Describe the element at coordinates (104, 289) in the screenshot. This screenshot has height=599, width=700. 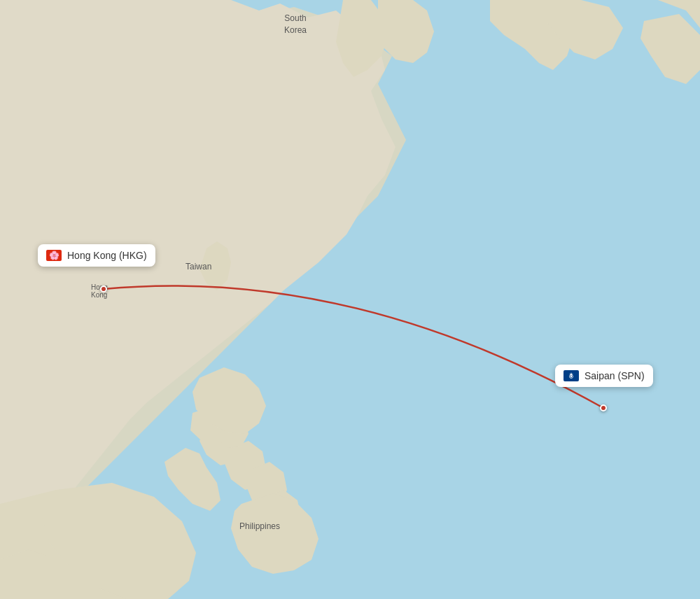
I see `hkg-dot` at that location.